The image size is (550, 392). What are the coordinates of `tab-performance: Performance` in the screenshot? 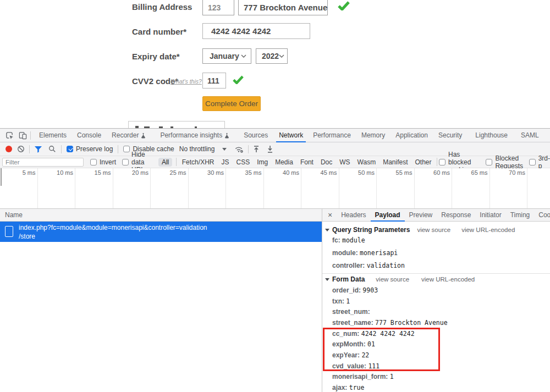 It's located at (332, 135).